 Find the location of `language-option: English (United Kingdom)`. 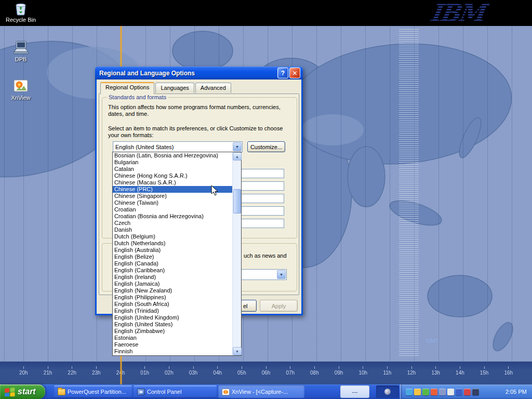

language-option: English (United Kingdom) is located at coordinates (172, 318).